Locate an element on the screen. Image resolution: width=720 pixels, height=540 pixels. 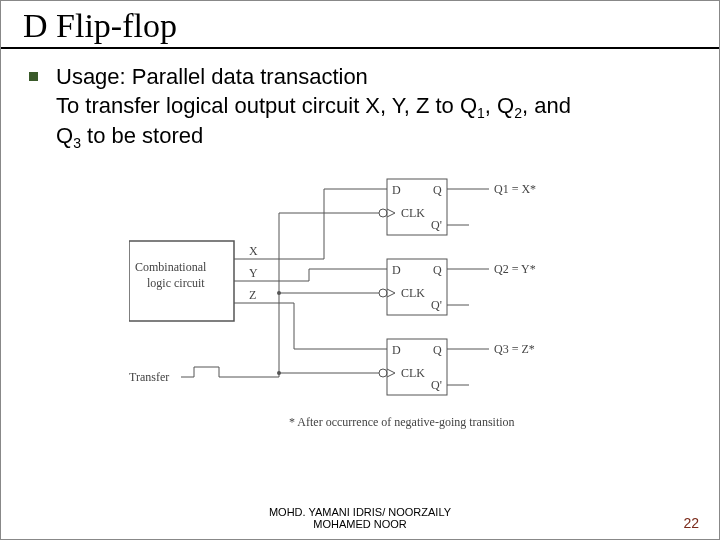
ff3-qbar: Q' is located at coordinates (436, 385).